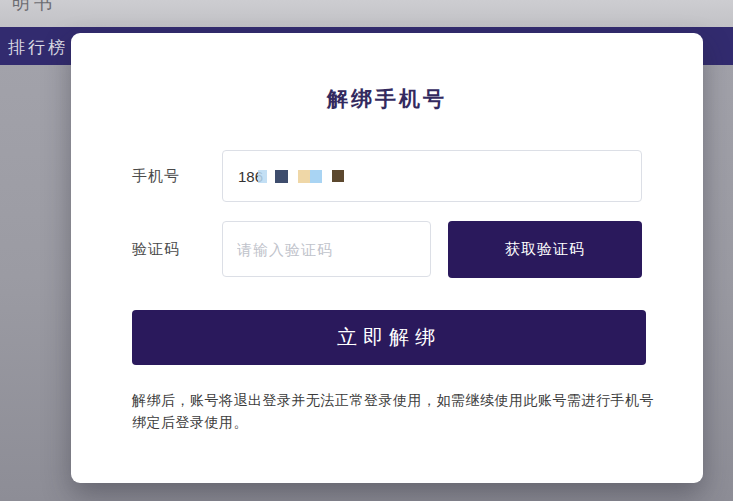 This screenshot has width=733, height=501. Describe the element at coordinates (545, 250) in the screenshot. I see `get-code-button: 获取验证码` at that location.